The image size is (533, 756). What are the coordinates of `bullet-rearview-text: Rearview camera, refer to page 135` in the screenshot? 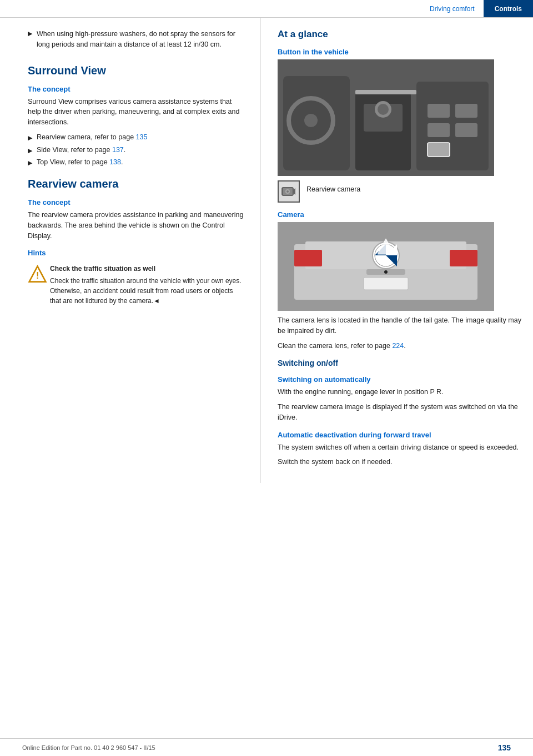 It's located at (92, 138).